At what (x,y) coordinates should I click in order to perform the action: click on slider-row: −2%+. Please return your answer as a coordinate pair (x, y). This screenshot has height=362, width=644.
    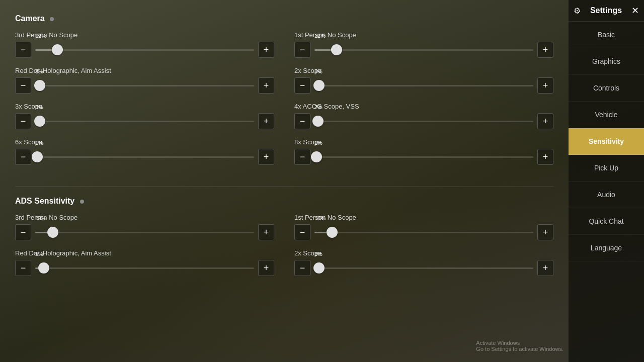
    Looking at the image, I should click on (424, 121).